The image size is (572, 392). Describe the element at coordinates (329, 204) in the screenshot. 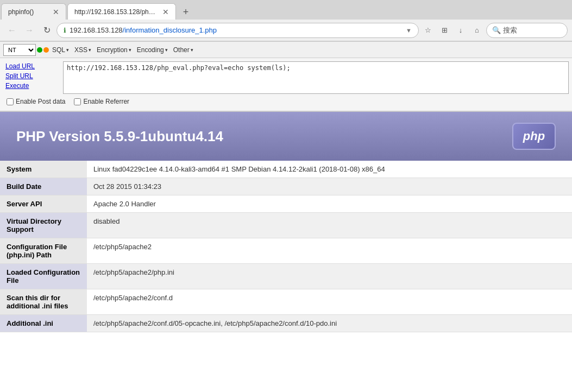

I see `table-value: Apache 2.0 Handler` at that location.